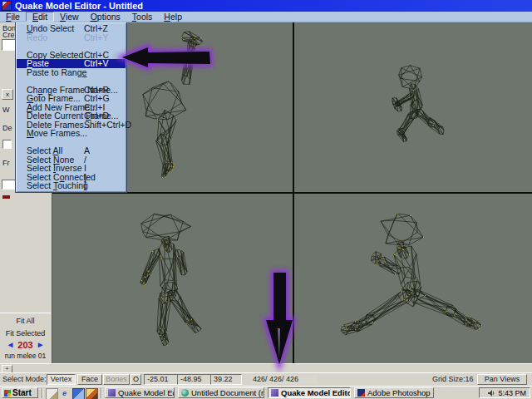  I want to click on menu-shortcut: A, so click(86, 151).